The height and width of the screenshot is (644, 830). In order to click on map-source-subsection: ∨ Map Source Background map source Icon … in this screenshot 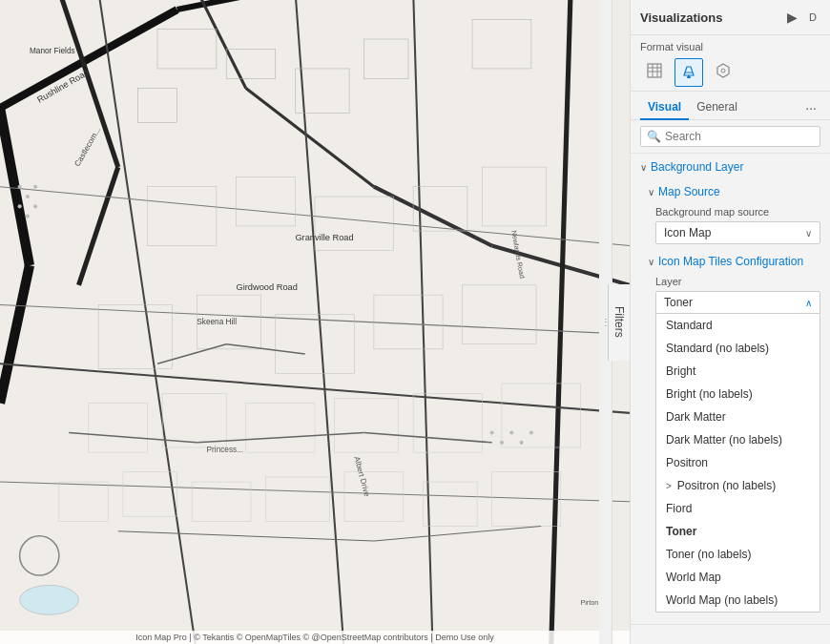, I will do `click(735, 216)`.